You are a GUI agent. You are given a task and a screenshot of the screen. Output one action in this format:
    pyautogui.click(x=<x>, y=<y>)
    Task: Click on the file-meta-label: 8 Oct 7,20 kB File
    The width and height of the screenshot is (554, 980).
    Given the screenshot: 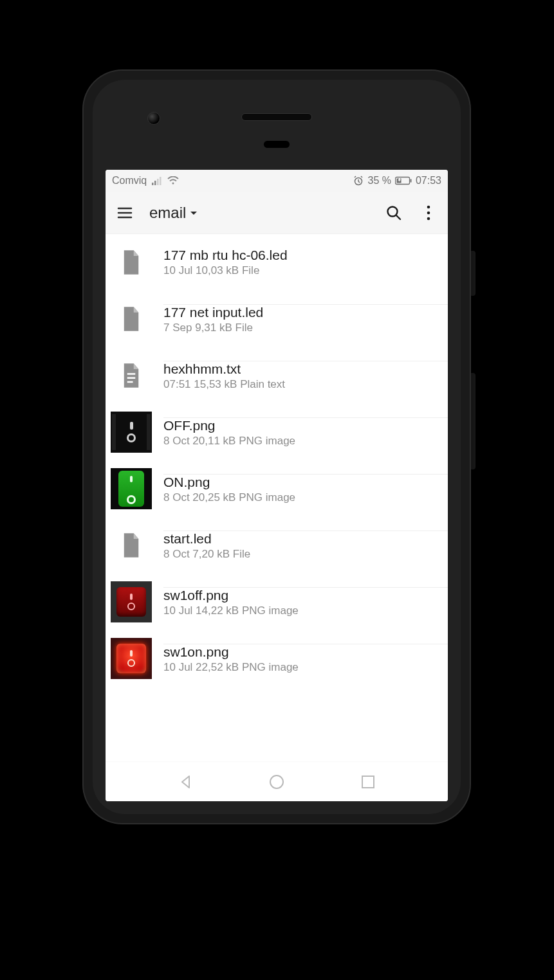 What is the action you would take?
    pyautogui.click(x=302, y=554)
    